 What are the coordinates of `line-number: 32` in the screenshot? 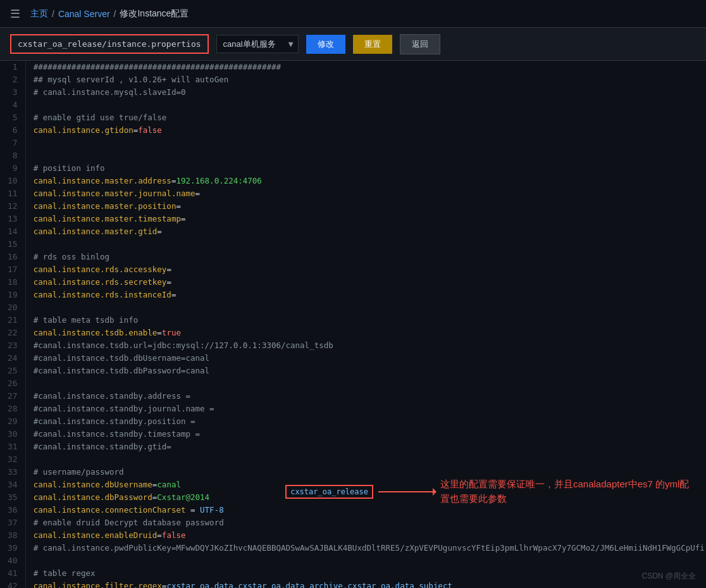 It's located at (13, 460).